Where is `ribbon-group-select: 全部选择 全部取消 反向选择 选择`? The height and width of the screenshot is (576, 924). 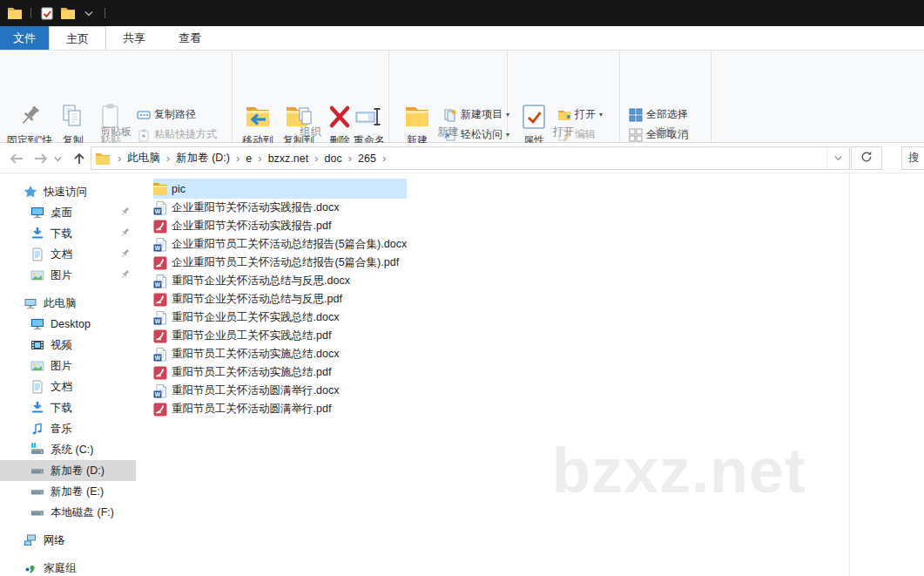 ribbon-group-select: 全部选择 全部取消 反向选择 选择 is located at coordinates (665, 96).